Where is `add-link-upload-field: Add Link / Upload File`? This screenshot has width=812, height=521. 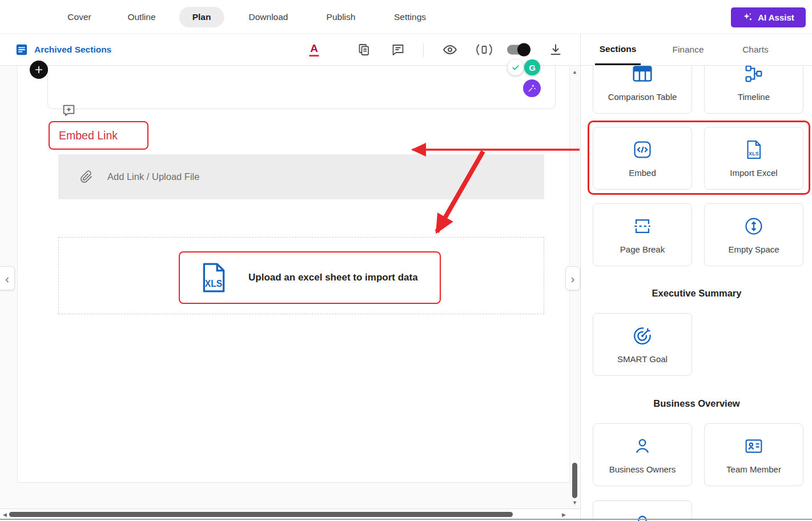
add-link-upload-field: Add Link / Upload File is located at coordinates (302, 177).